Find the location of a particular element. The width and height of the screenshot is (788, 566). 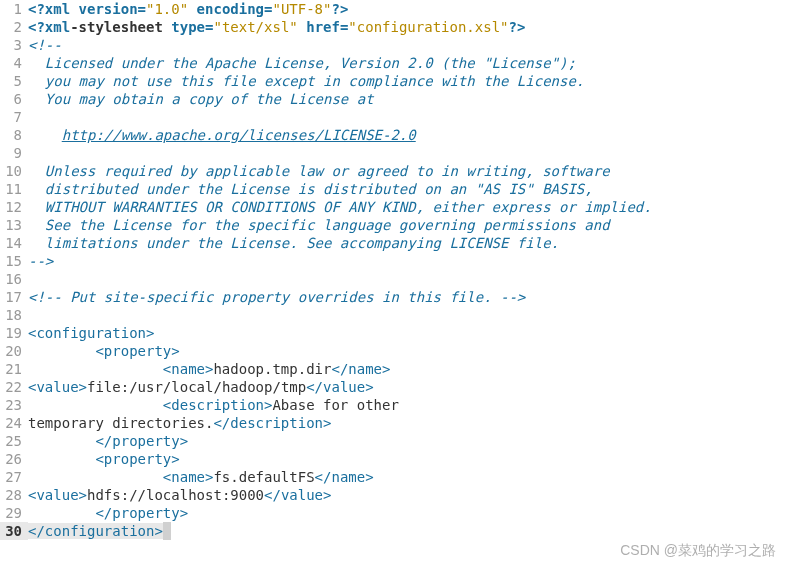

line-number: 20 is located at coordinates (14, 351).